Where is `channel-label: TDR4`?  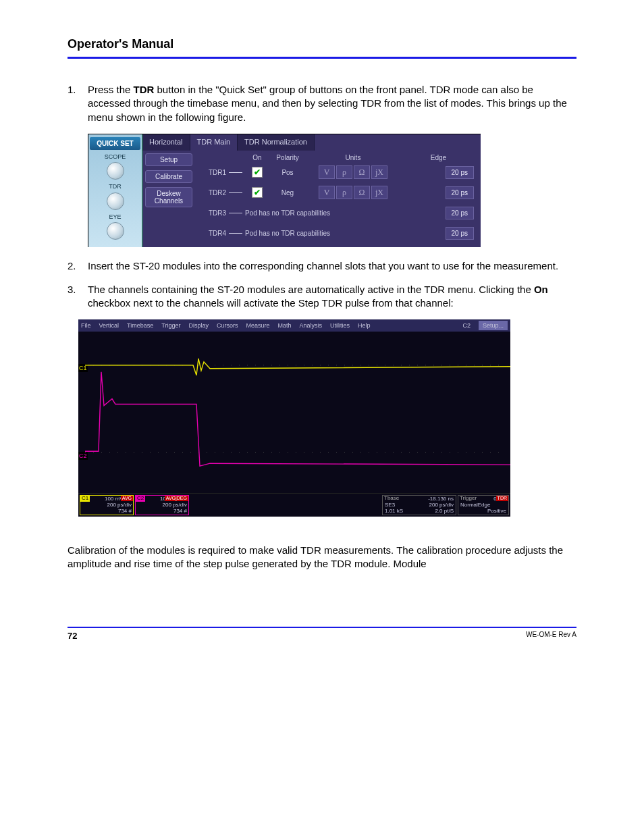 channel-label: TDR4 is located at coordinates (213, 234).